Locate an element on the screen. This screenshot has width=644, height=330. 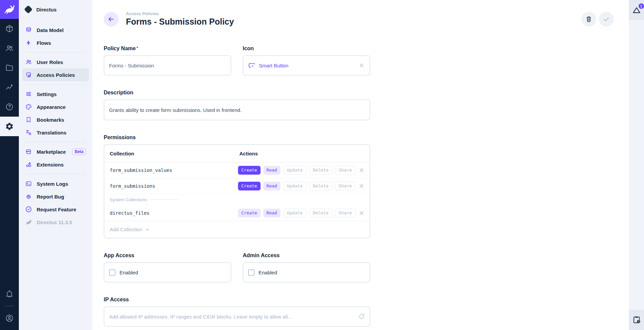
system-collections-divider: System Collections is located at coordinates (237, 200).